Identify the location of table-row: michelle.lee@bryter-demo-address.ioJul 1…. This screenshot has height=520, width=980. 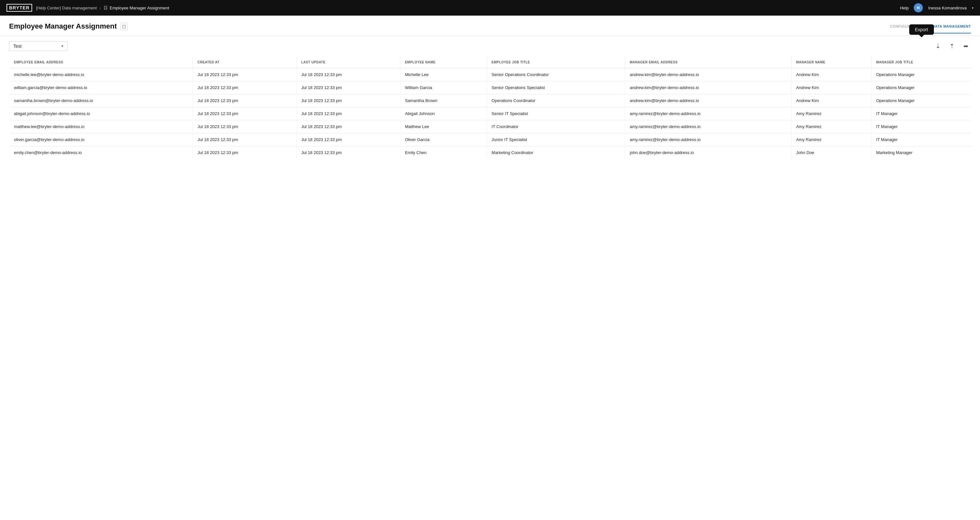
(490, 75).